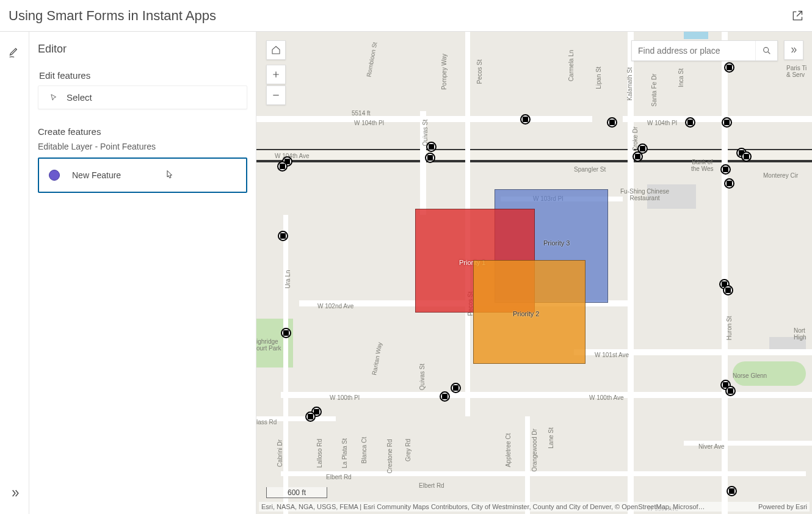 The height and width of the screenshot is (514, 812). What do you see at coordinates (480, 71) in the screenshot?
I see `road-label: Pecos St` at bounding box center [480, 71].